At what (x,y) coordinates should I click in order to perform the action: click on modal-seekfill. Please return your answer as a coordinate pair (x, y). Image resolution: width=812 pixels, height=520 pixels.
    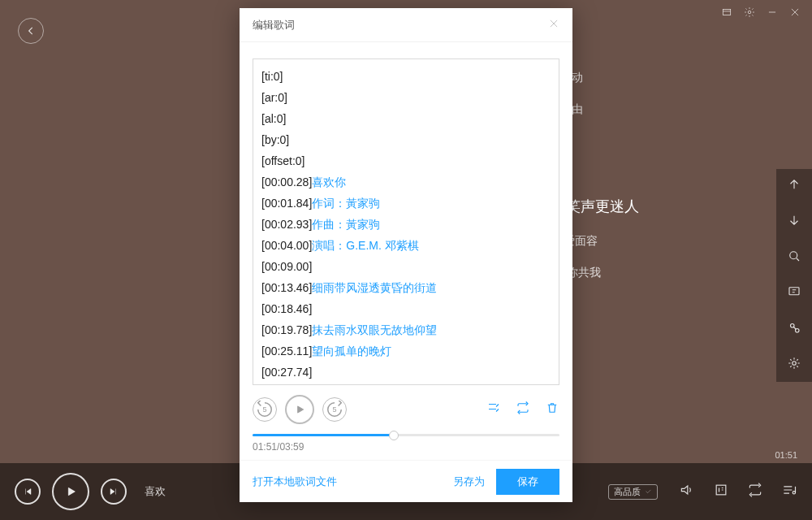
    Looking at the image, I should click on (323, 436).